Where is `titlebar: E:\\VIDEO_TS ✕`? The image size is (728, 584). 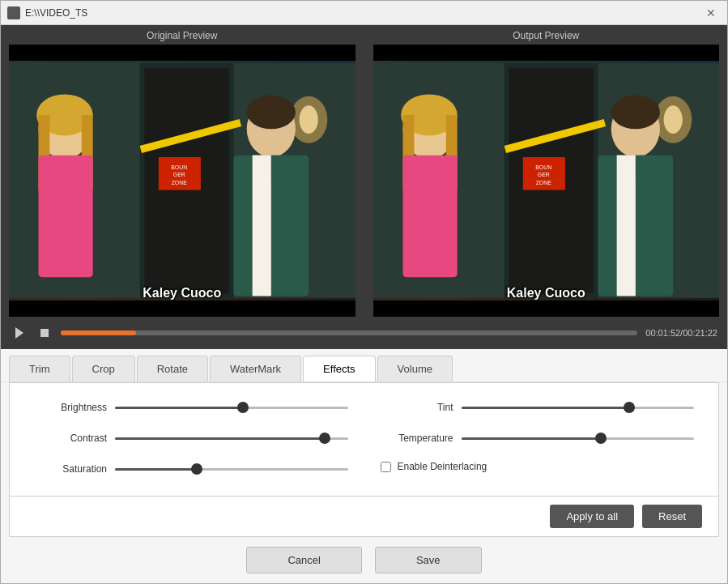
titlebar: E:\\VIDEO_TS ✕ is located at coordinates (364, 13).